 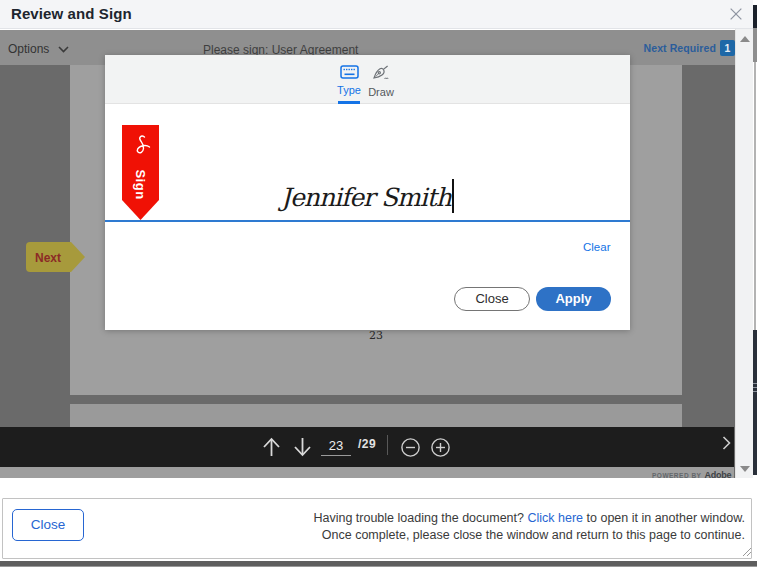 What do you see at coordinates (492, 299) in the screenshot?
I see `dialog-close-button: Close` at bounding box center [492, 299].